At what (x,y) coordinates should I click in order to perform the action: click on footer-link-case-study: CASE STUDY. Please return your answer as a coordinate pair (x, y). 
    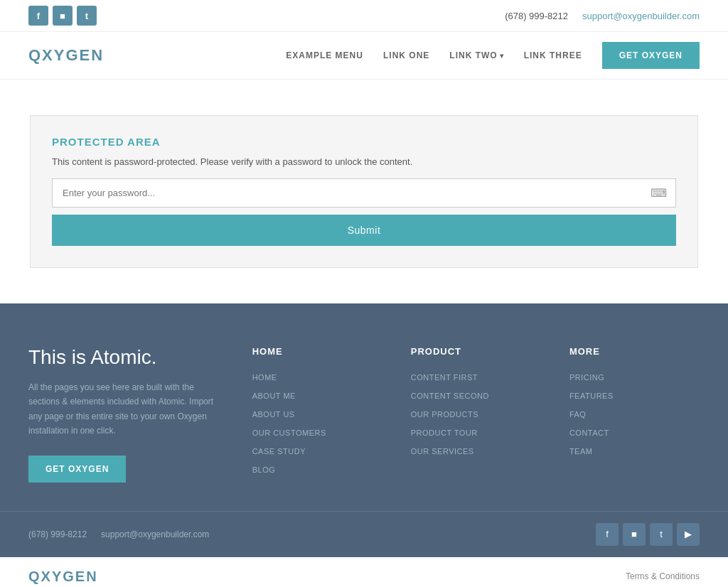
    Looking at the image, I should click on (279, 451).